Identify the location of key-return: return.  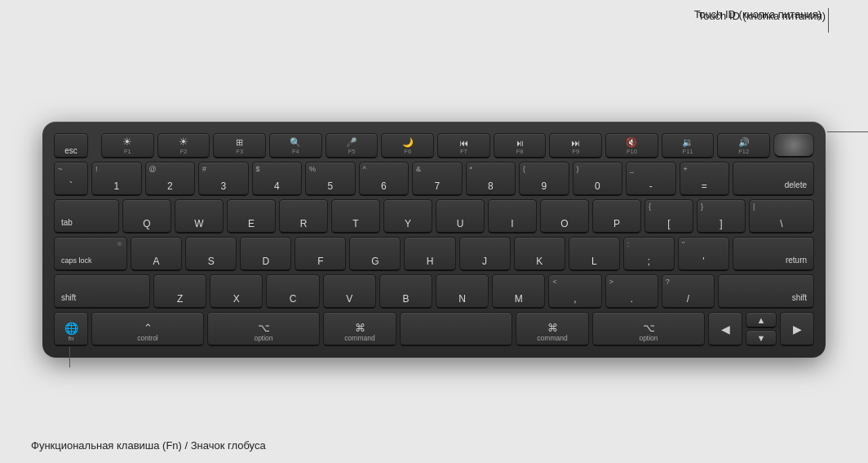
(773, 254).